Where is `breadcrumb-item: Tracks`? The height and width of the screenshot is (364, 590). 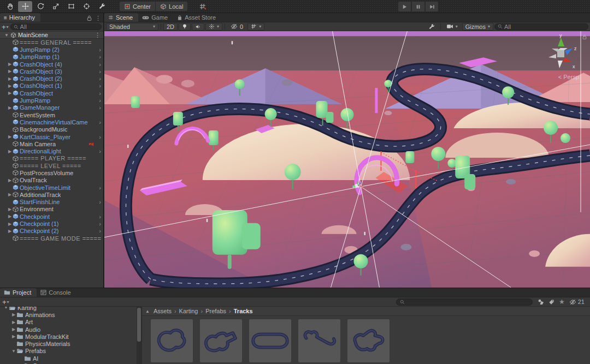
breadcrumb-item: Tracks is located at coordinates (244, 311).